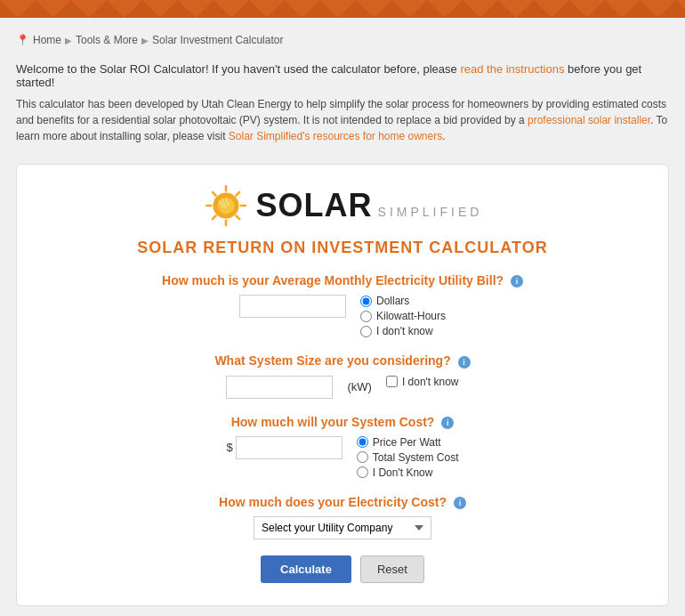 The width and height of the screenshot is (685, 616). What do you see at coordinates (342, 76) in the screenshot?
I see `intro-welcome: Welcome to the Solar ROI Calculator! If …` at bounding box center [342, 76].